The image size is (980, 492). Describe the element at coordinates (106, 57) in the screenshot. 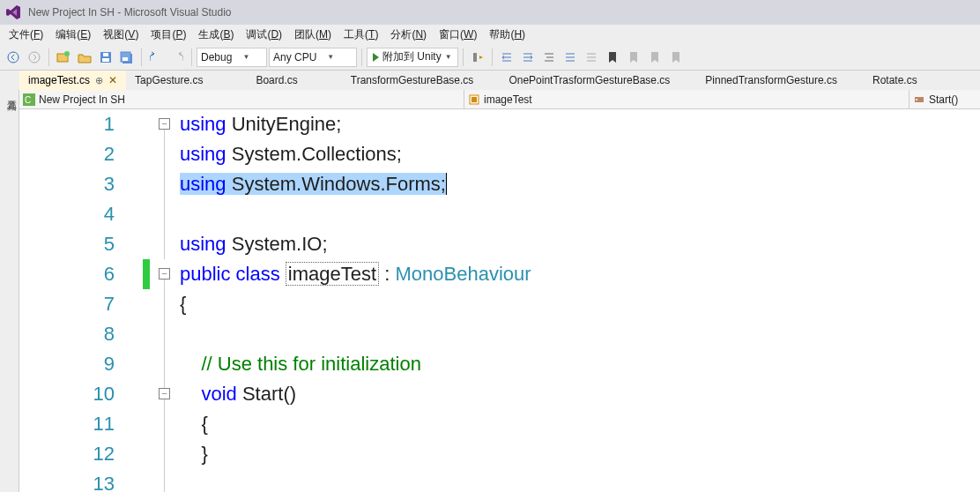

I see `save-button` at that location.